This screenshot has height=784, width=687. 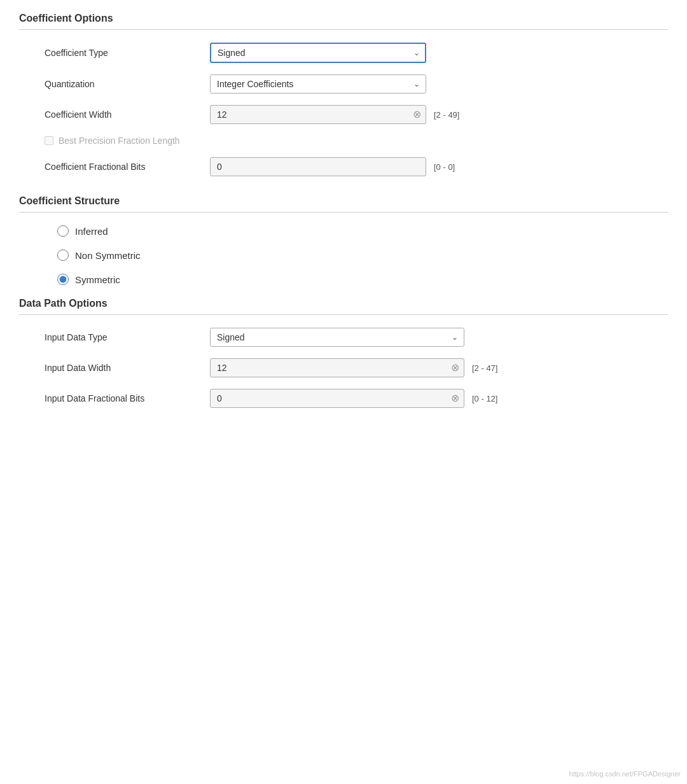 I want to click on coefficient-type-row: Coefficient Type Signed Unsigned ⌄, so click(x=344, y=53).